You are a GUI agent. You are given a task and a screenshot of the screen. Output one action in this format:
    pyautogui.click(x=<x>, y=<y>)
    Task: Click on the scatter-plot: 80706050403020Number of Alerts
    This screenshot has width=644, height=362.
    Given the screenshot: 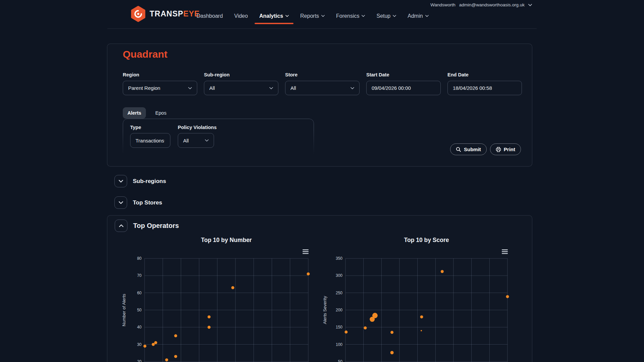 What is the action you would take?
    pyautogui.click(x=209, y=298)
    